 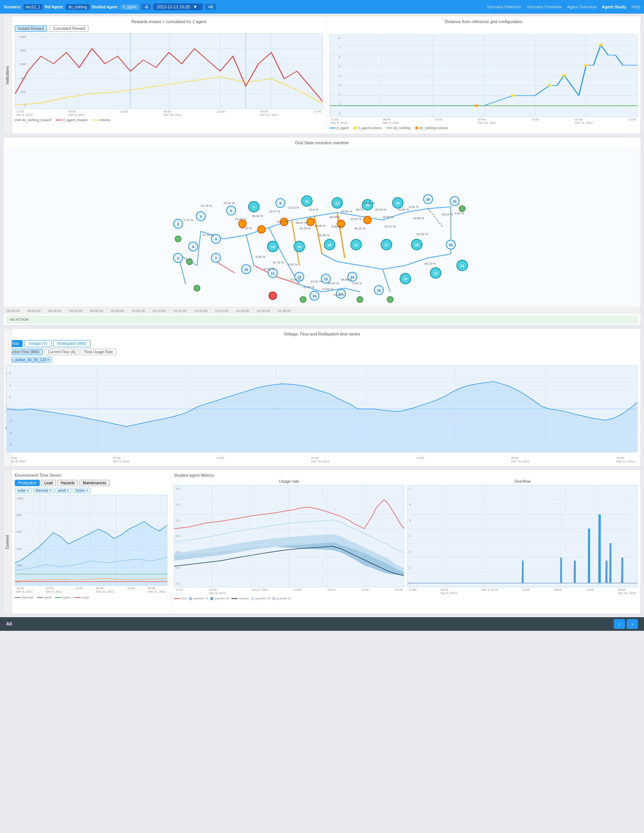 I want to click on svg-text: 17.94 %, so click(x=327, y=289).